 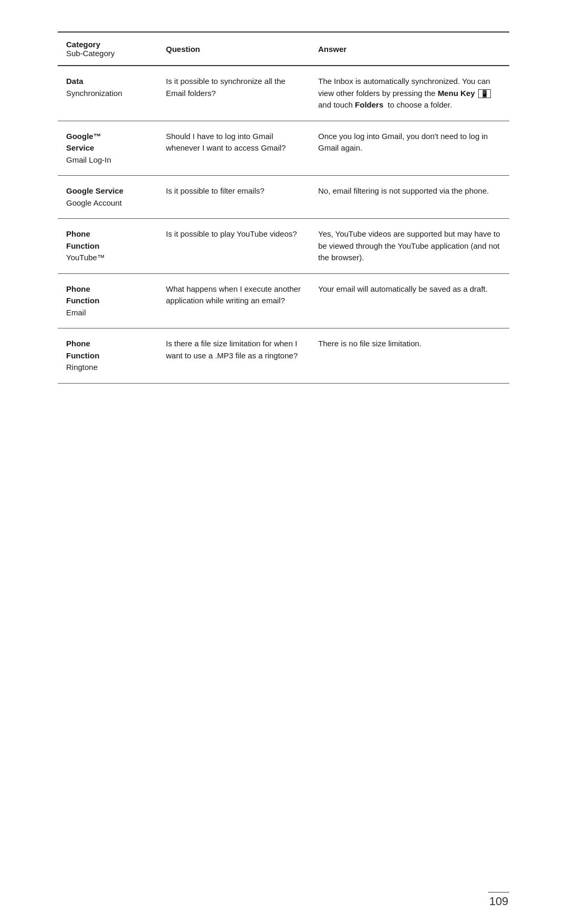 I want to click on question-cell: Is it possible to filter emails?, so click(x=234, y=197).